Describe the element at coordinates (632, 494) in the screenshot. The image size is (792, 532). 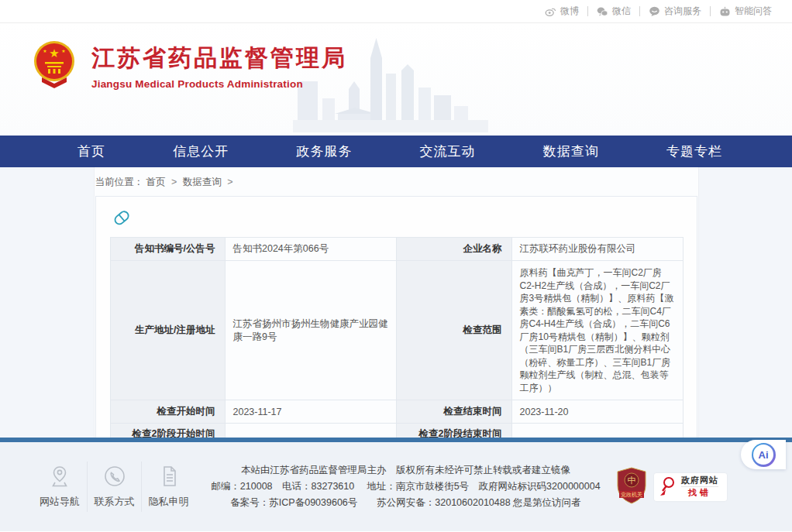
I see `shield-badge-text: 党政机关` at that location.